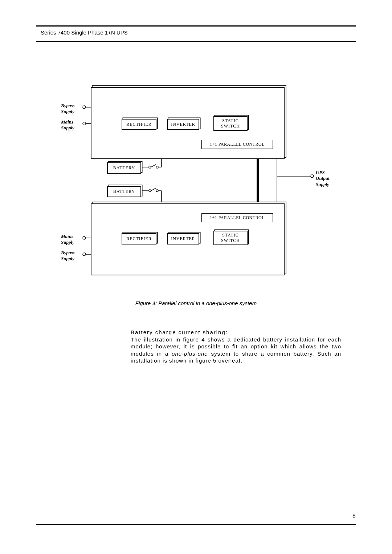 The height and width of the screenshot is (554, 392). I want to click on static-switch-line2: SWITCH, so click(230, 126).